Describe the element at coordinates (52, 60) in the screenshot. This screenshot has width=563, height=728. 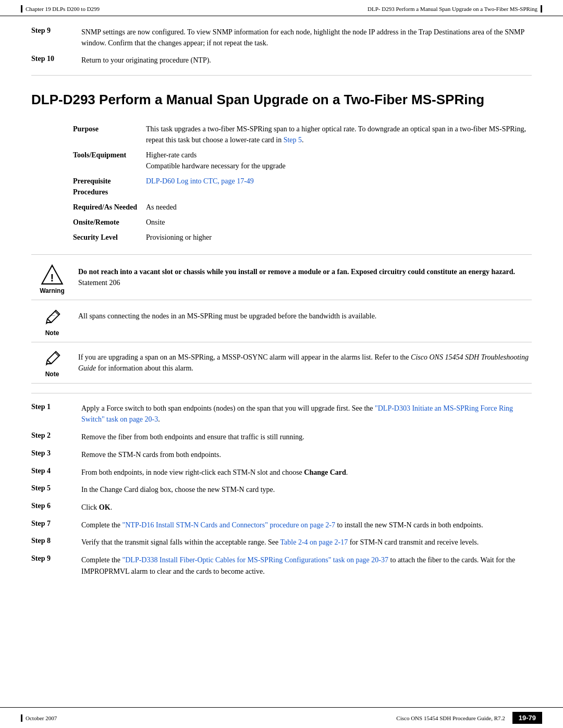
I see `intro-step-10-label: Step 10` at that location.